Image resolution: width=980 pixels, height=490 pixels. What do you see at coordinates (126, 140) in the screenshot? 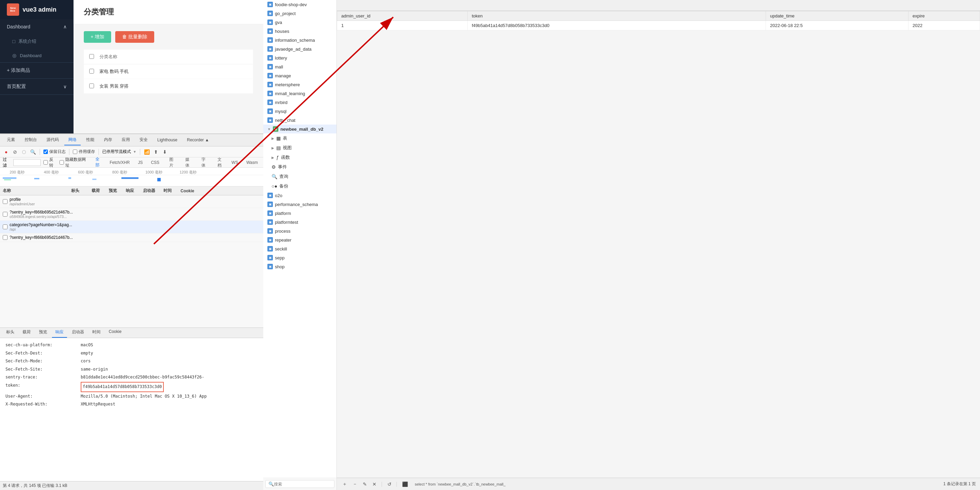
I see `tab-application: 应用` at bounding box center [126, 140].